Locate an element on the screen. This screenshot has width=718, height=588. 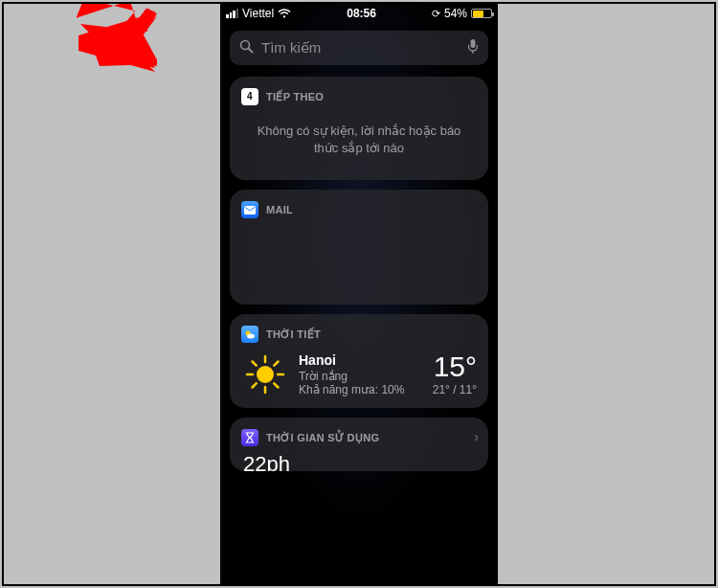
wifi-icon is located at coordinates (284, 13).